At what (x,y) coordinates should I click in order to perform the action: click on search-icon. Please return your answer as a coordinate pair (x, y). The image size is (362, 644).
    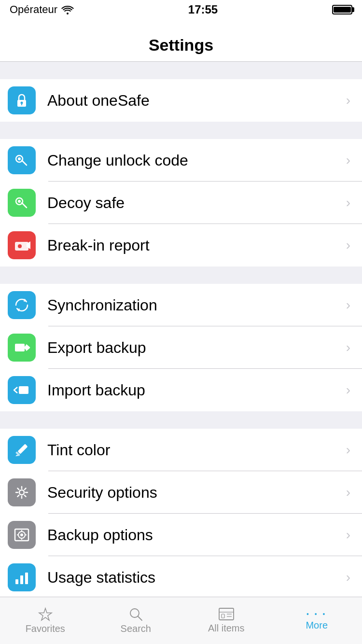
    Looking at the image, I should click on (136, 614).